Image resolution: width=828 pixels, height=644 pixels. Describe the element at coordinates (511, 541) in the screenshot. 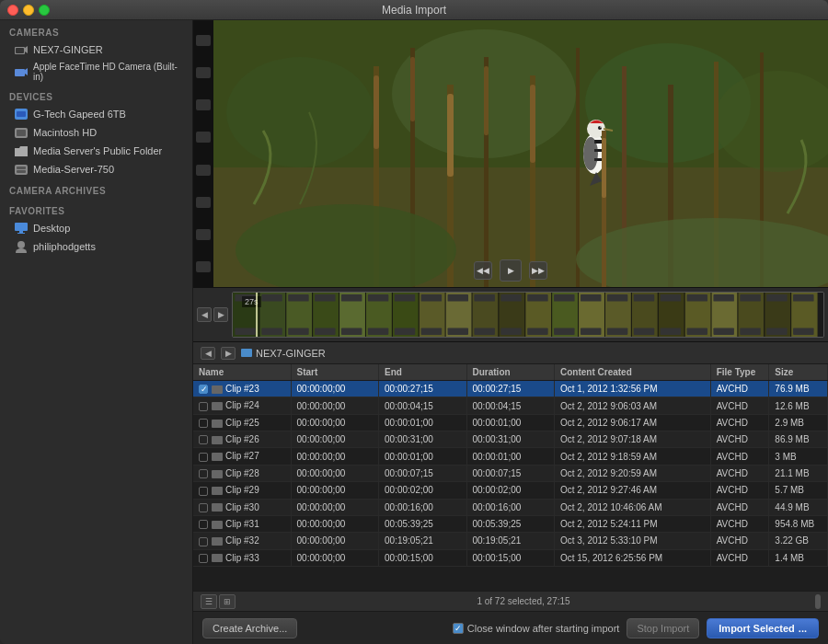

I see `table-row: Clip #32 00:00:00;00 00:19:05;21 00:19:0…` at that location.